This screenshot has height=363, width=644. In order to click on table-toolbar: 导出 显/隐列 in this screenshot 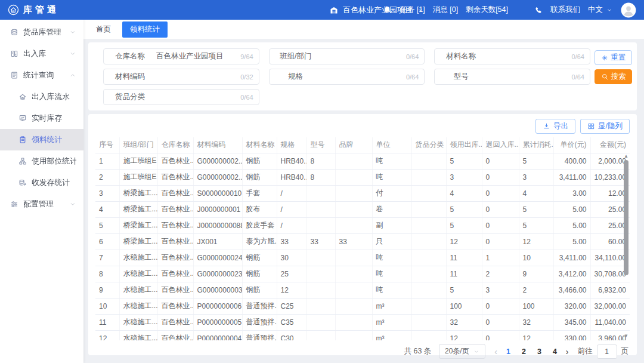, I will do `click(363, 127)`.